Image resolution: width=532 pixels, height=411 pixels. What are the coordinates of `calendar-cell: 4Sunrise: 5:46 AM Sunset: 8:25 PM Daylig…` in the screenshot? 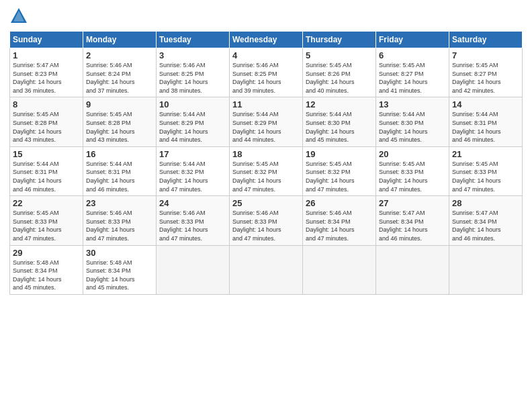 It's located at (266, 73).